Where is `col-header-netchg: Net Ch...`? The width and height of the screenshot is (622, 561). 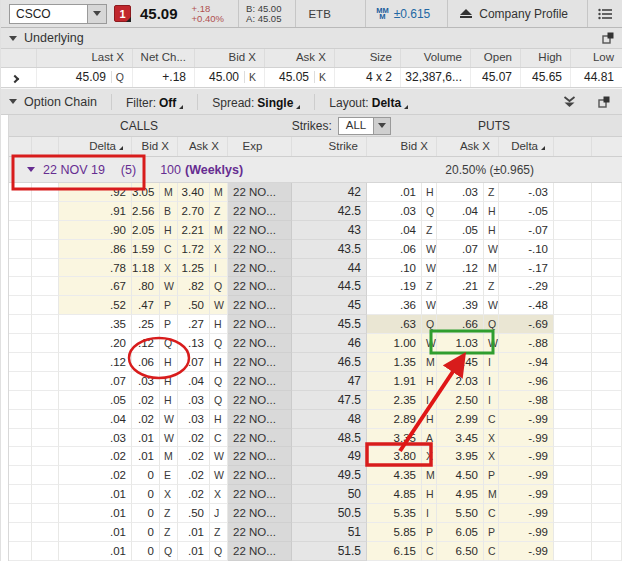 col-header-netchg: Net Ch... is located at coordinates (164, 58).